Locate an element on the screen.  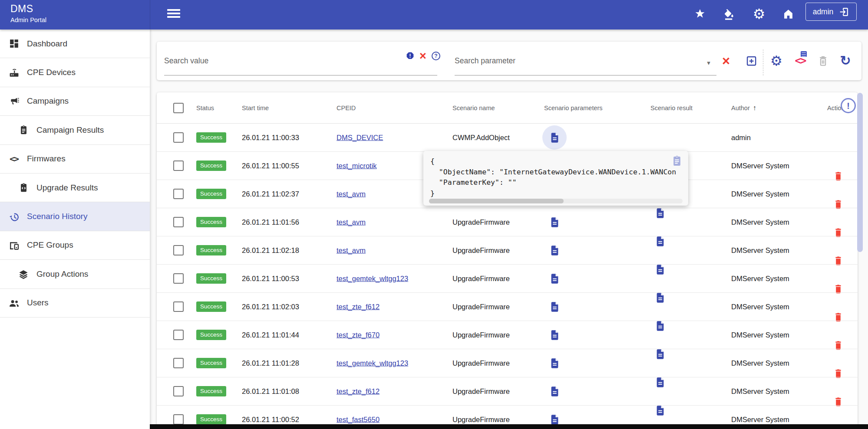
horizontal-scrollbar is located at coordinates (509, 427).